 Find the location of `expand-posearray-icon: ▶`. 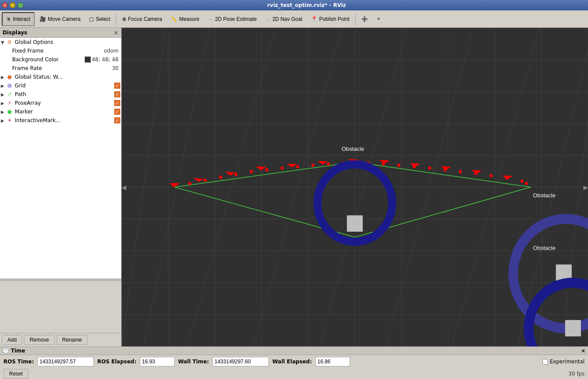

expand-posearray-icon: ▶ is located at coordinates (3, 103).